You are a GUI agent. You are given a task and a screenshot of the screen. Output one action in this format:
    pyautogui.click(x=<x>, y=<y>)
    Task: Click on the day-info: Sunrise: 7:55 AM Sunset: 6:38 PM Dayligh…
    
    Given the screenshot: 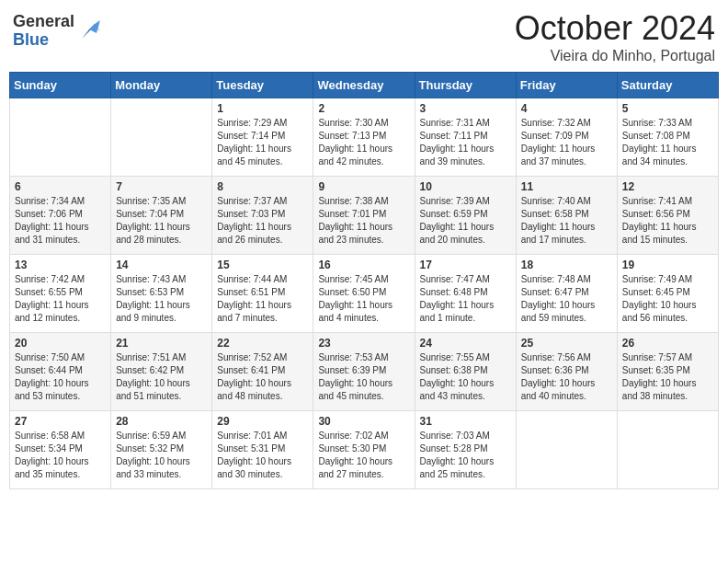 What is the action you would take?
    pyautogui.click(x=465, y=377)
    